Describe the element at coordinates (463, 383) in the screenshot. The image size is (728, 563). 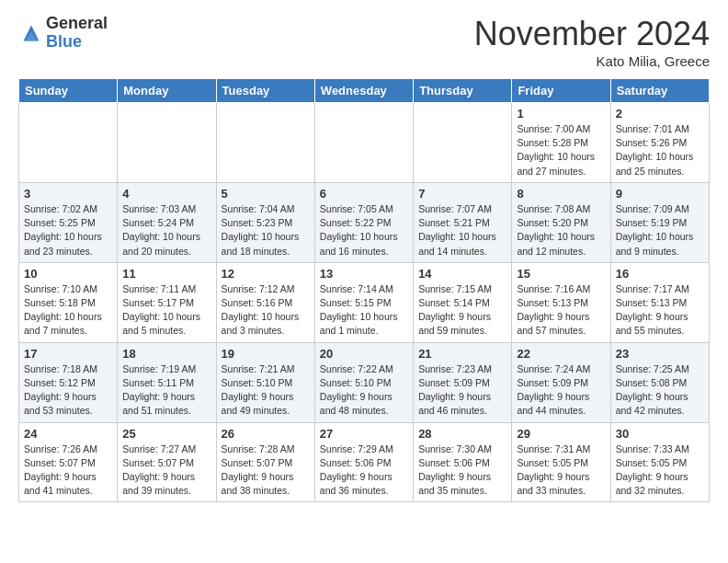
I see `calendar-day-cell: 21Sunrise: 7:23 AM Sunset: 5:09 PM Dayli…` at that location.